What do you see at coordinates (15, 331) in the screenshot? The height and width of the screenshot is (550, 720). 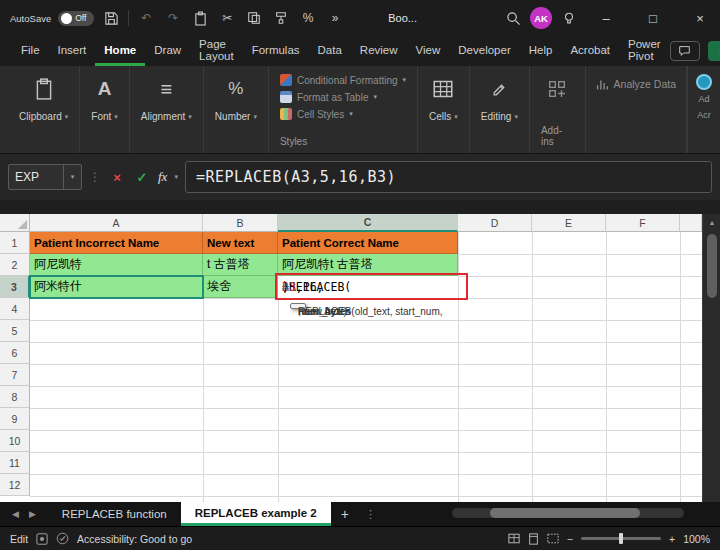 I see `row-header-5: 5` at bounding box center [15, 331].